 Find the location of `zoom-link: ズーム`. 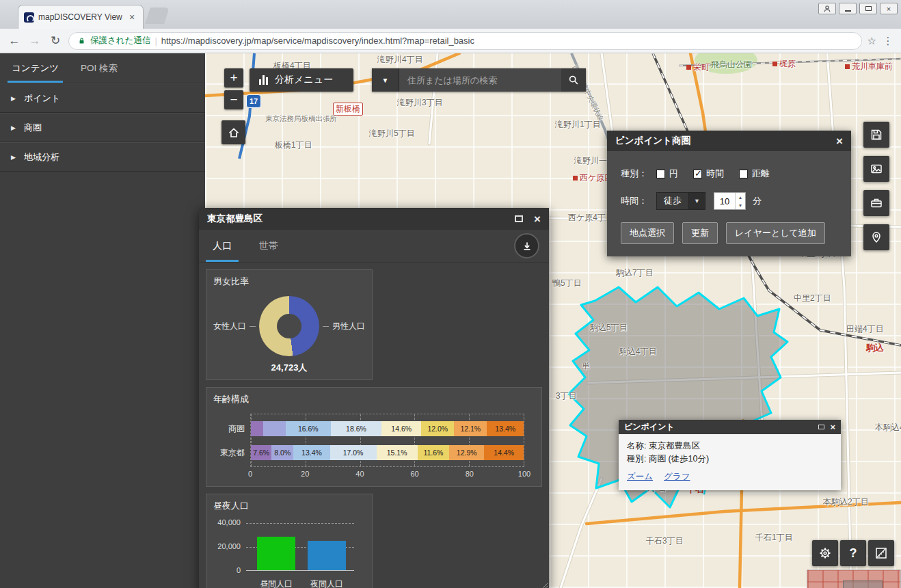

zoom-link: ズーム is located at coordinates (640, 477).